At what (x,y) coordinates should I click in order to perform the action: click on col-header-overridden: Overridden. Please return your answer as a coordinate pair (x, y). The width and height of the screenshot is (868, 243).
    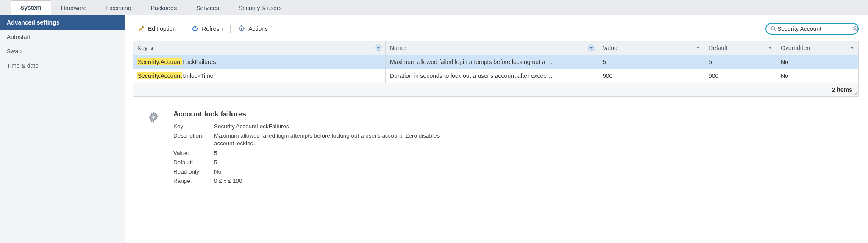
    Looking at the image, I should click on (817, 48).